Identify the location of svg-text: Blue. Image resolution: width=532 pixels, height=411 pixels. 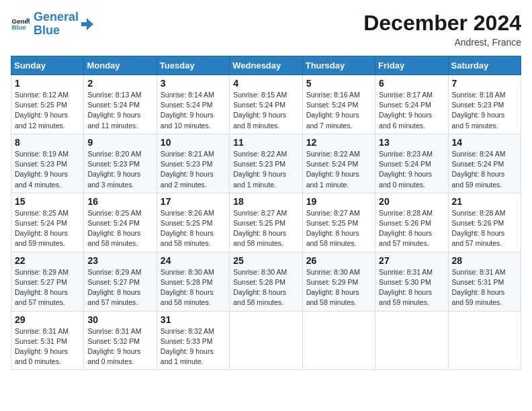
(19, 27).